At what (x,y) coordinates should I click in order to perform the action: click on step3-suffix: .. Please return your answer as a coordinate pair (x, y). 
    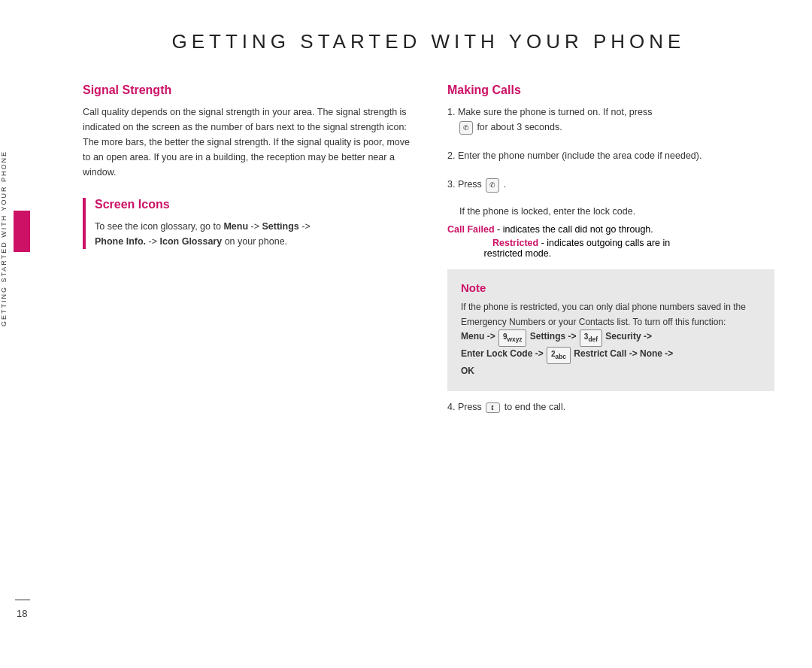
    Looking at the image, I should click on (505, 184).